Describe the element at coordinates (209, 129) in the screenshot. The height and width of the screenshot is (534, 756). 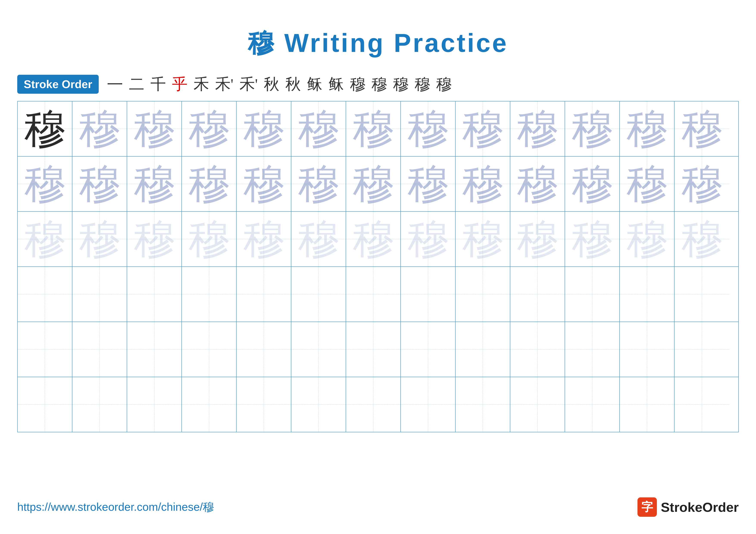
I see `cell-r1-c4: 穆` at that location.